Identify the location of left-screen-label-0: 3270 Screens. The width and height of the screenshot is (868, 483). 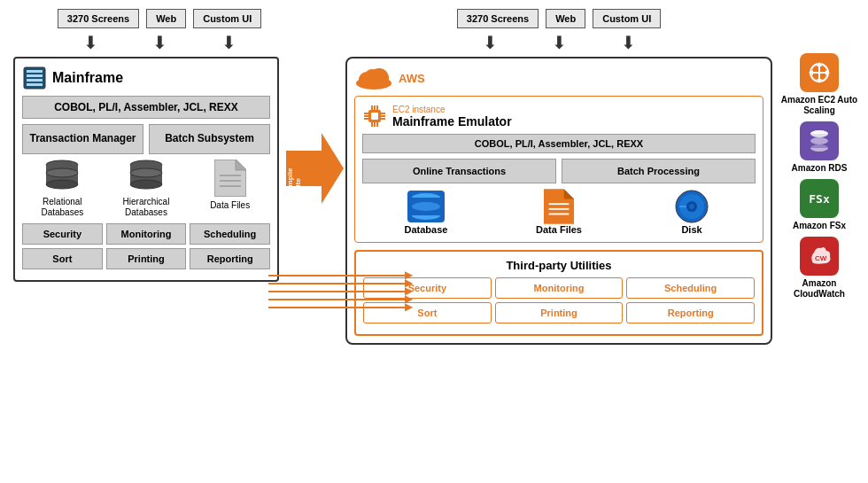
(98, 19).